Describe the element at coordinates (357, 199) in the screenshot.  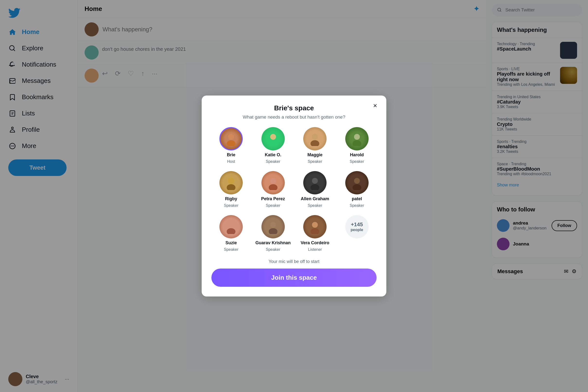
I see `speaker-name: patel` at that location.